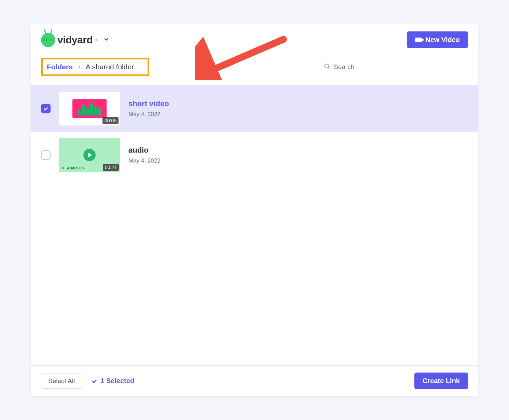 The image size is (509, 420). Describe the element at coordinates (149, 109) in the screenshot. I see `row-info: short video May 4, 2022` at that location.